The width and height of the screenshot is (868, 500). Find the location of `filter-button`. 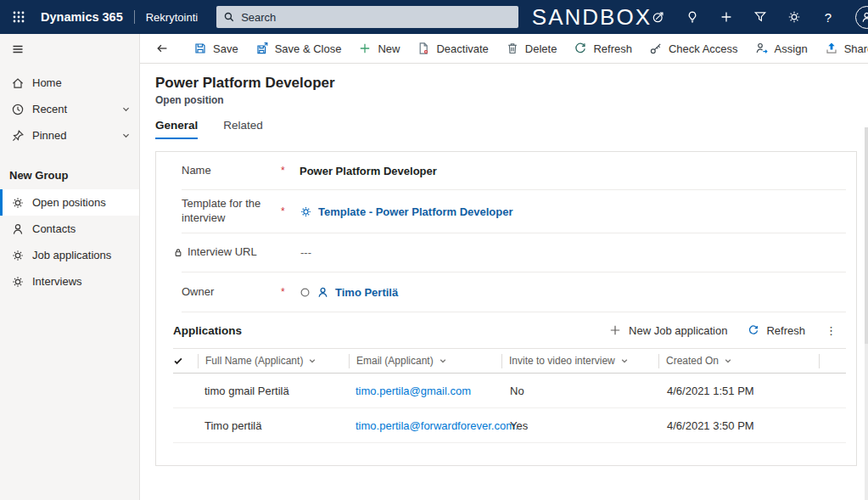

filter-button is located at coordinates (760, 17).